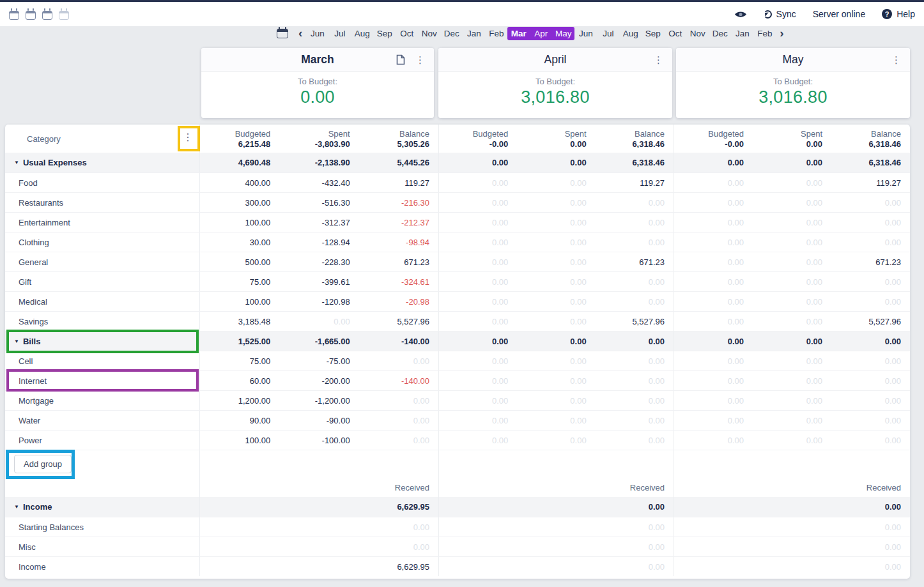  What do you see at coordinates (24, 441) in the screenshot?
I see `category-label: Power` at bounding box center [24, 441].